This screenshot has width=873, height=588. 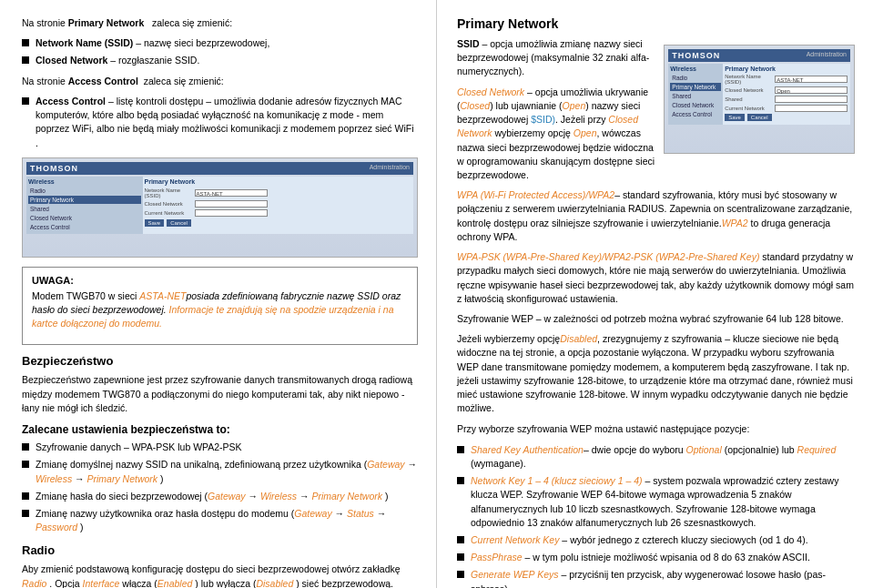 I want to click on router-header-r: THOMSON Administration, so click(x=759, y=56).